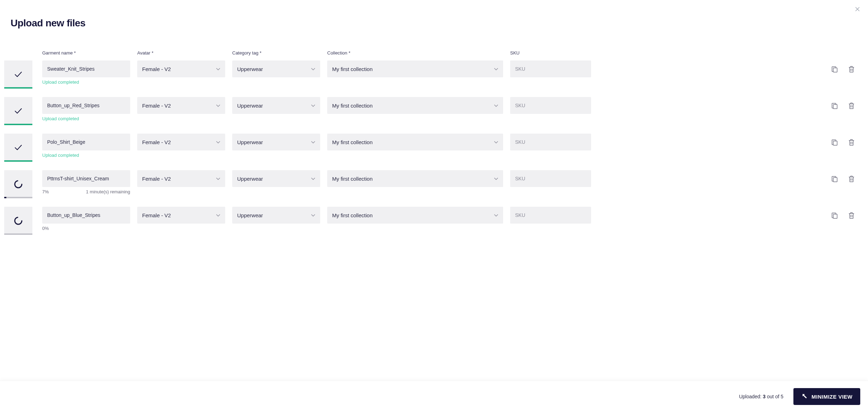 This screenshot has height=412, width=868. Describe the element at coordinates (433, 223) in the screenshot. I see `upload-row: 0%Female - V2UpperwearMy first collectio…` at that location.